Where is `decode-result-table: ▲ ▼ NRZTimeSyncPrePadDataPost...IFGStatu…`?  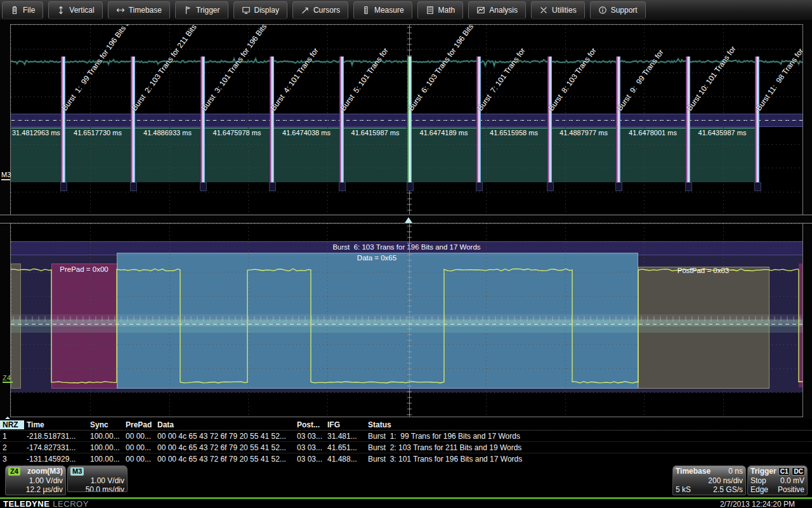
decode-result-table: ▲ ▼ NRZTimeSyncPrePadDataPost...IFGStatu… is located at coordinates (406, 441).